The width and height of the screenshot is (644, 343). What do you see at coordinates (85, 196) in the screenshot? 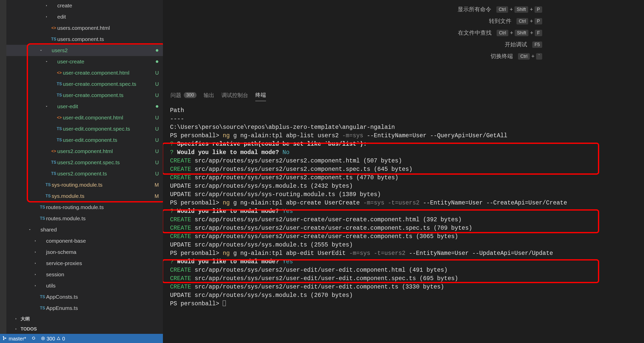
I see `tree-file: TSsys.module.ts` at bounding box center [85, 196].